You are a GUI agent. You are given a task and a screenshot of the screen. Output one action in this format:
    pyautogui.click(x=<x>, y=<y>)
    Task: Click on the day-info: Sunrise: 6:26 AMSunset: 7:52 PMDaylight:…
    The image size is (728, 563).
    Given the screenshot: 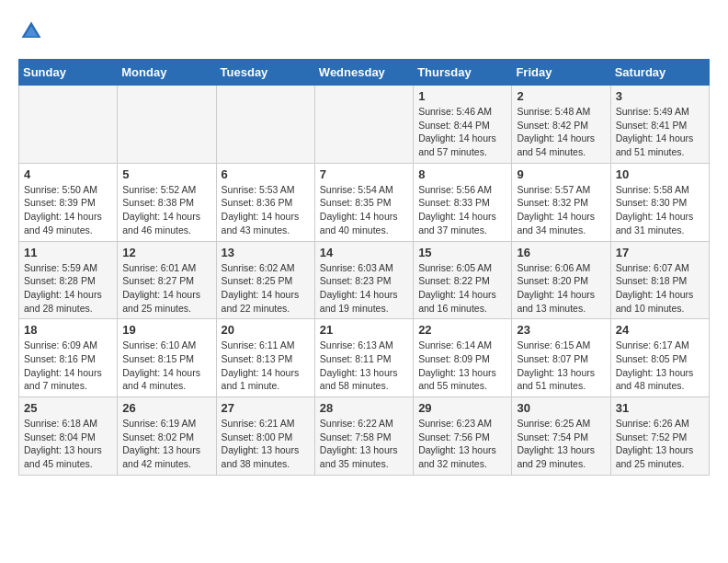 What is the action you would take?
    pyautogui.click(x=660, y=443)
    